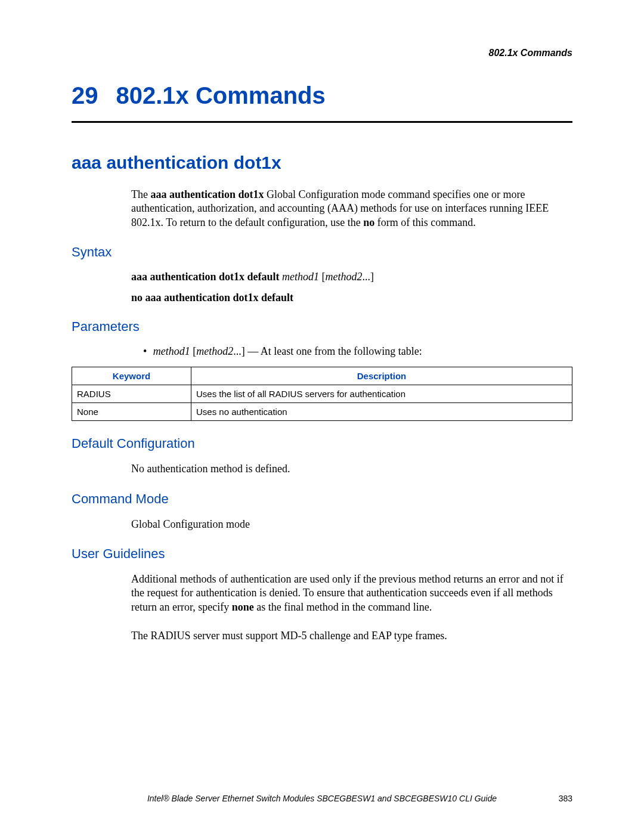  I want to click on syntax-line-1: aaa authentication dot1x default method1…, so click(352, 277).